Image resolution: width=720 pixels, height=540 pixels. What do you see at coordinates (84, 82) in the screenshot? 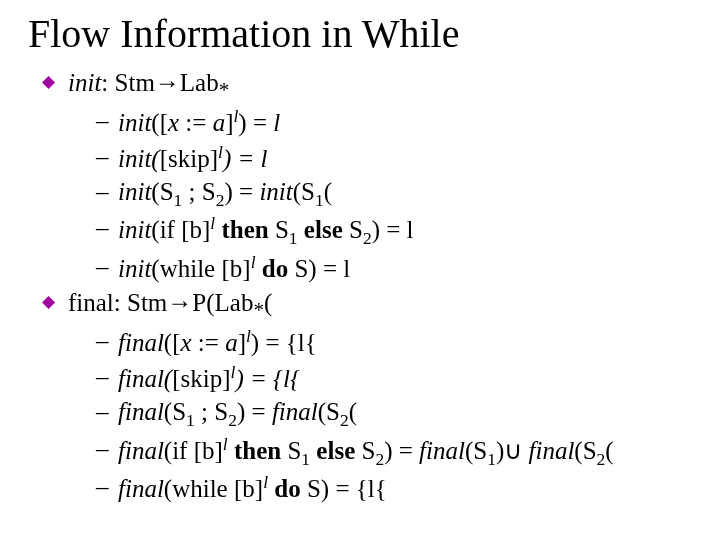
I see `init-kw: init` at bounding box center [84, 82].